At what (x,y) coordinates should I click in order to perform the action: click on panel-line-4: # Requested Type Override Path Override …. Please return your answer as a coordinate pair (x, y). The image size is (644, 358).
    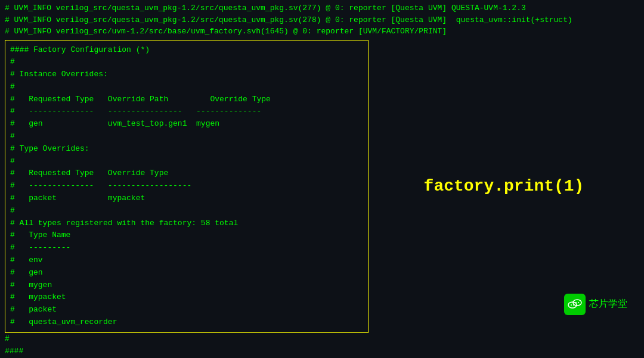
    Looking at the image, I should click on (187, 100).